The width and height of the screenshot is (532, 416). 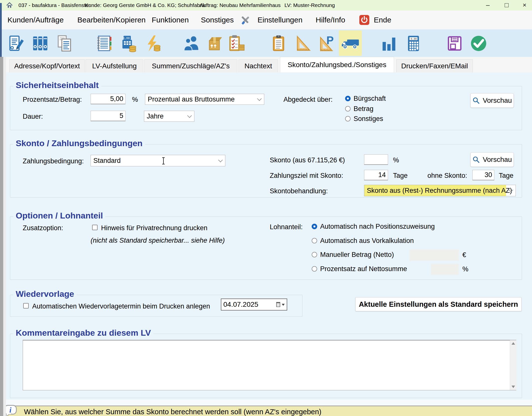 I want to click on radio-sonstiges, so click(x=348, y=119).